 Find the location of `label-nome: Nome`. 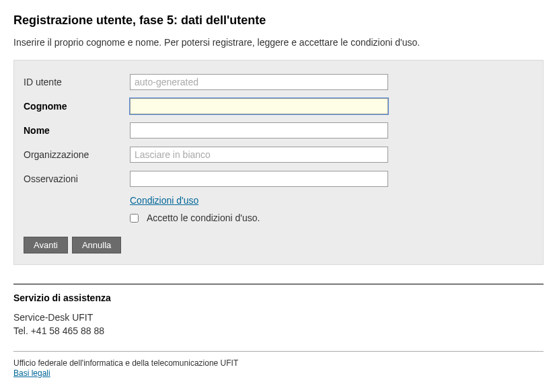

label-nome: Nome is located at coordinates (77, 130).